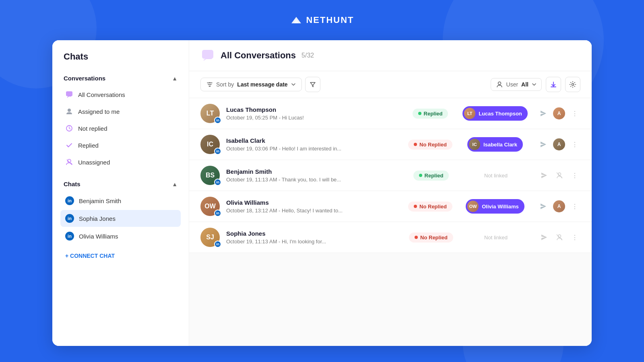  Describe the element at coordinates (575, 237) in the screenshot. I see `more-menu-sophia: ⋮` at that location.